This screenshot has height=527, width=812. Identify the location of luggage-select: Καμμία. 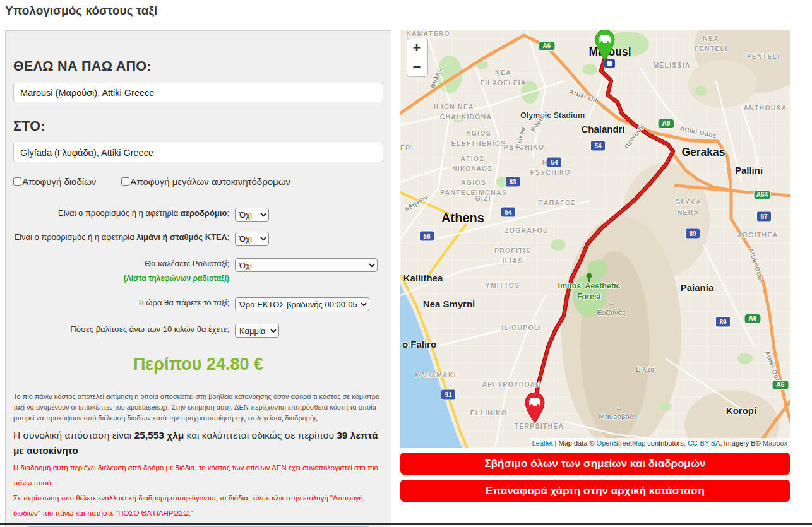
(257, 331).